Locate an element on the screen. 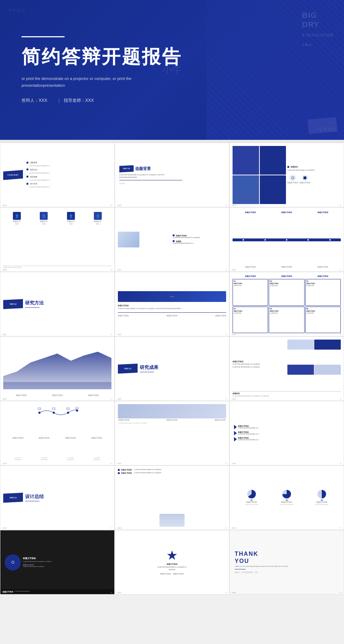  thumb-blue-bar: image 标题文字添加 or print the demonstrate on… is located at coordinates (172, 304).